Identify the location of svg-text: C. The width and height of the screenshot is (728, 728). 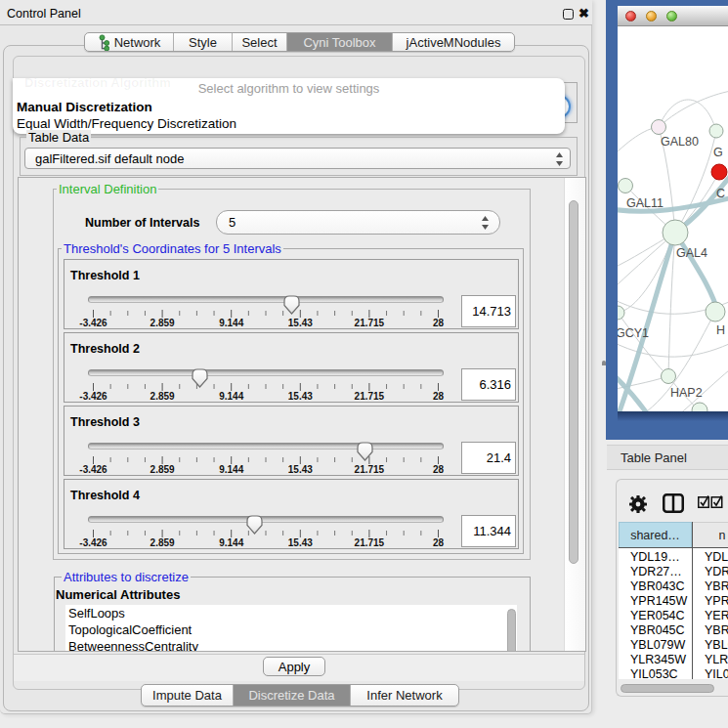
(721, 193).